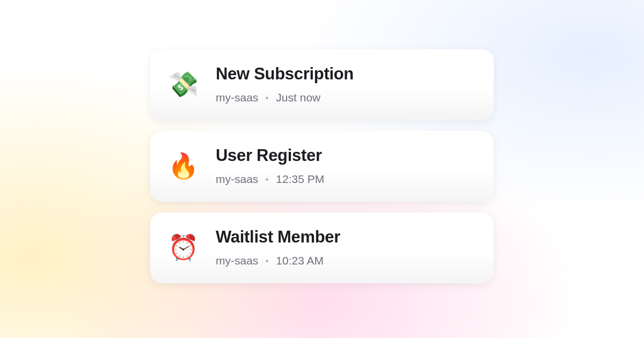 This screenshot has width=644, height=338. What do you see at coordinates (346, 74) in the screenshot?
I see `event-title: New Subscription` at bounding box center [346, 74].